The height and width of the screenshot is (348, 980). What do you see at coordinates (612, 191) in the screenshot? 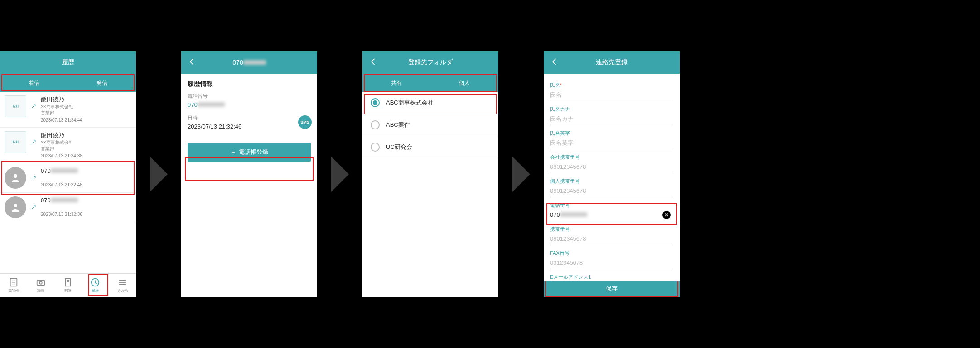
I see `input-mobile-pr` at bounding box center [612, 191].